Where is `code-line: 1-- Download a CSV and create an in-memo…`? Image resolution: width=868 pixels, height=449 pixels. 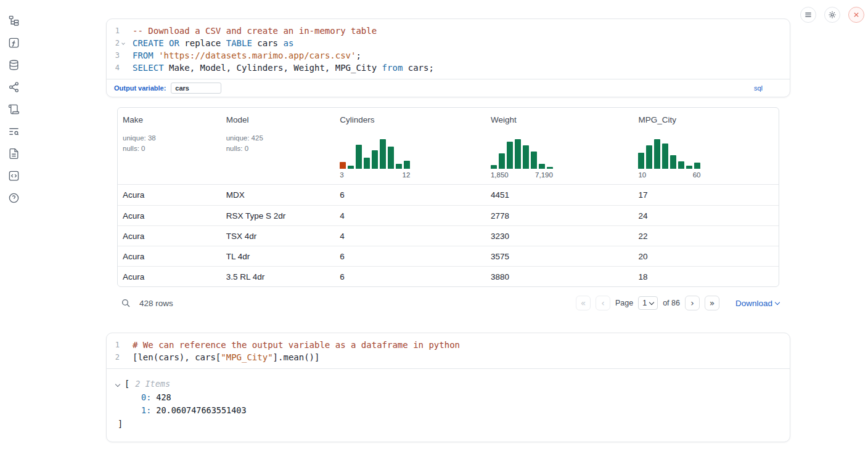 code-line: 1-- Download a CSV and create an in-memo… is located at coordinates (444, 31).